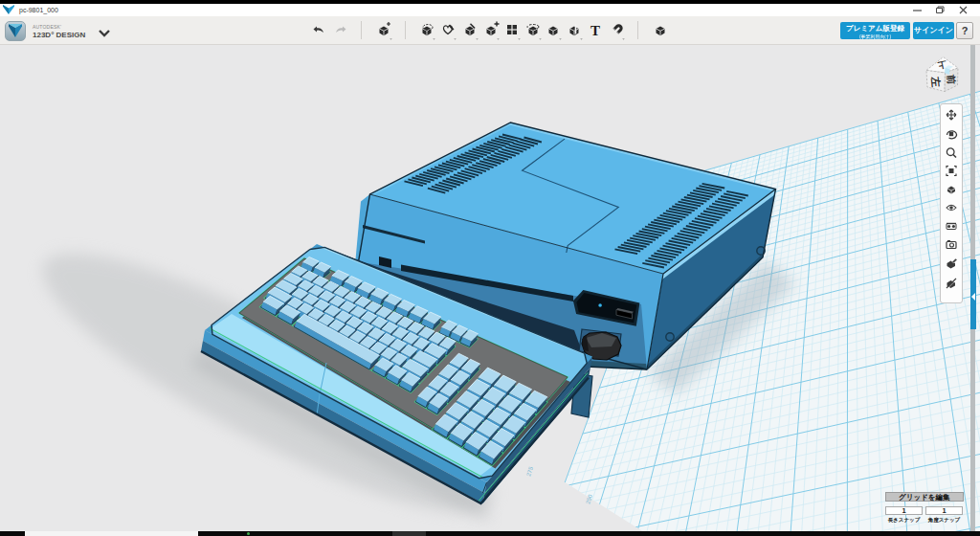  What do you see at coordinates (530, 471) in the screenshot?
I see `svg-text: 275` at bounding box center [530, 471].